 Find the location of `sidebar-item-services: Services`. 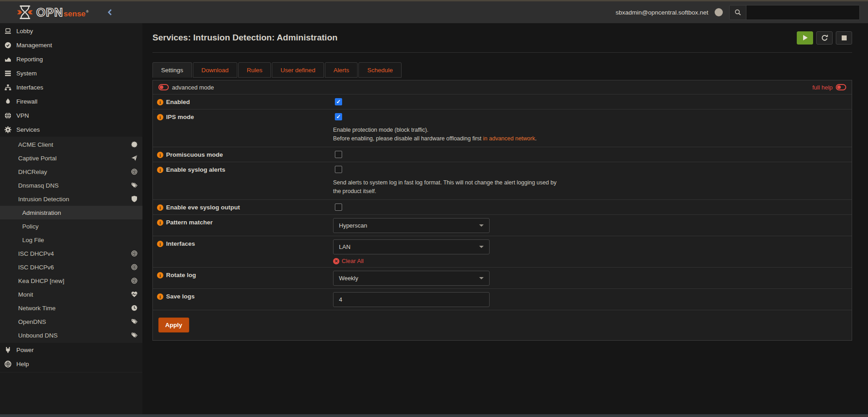

sidebar-item-services: Services is located at coordinates (71, 130).